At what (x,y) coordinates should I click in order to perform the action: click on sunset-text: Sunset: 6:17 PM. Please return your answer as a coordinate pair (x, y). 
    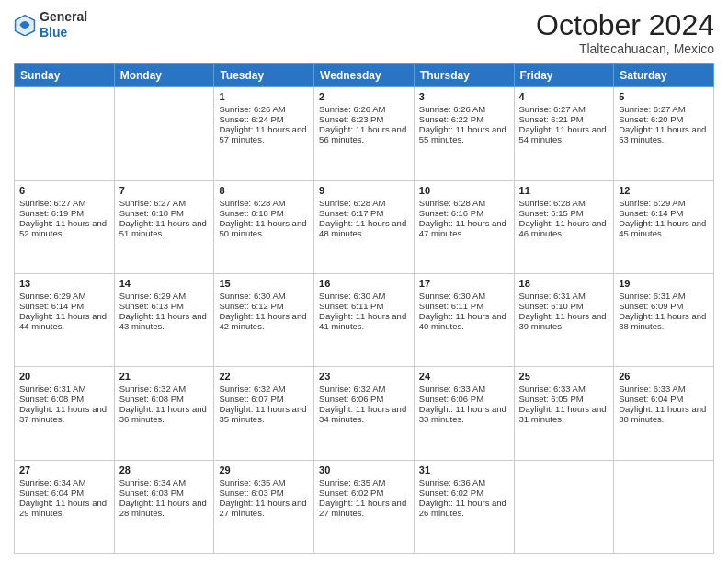
    Looking at the image, I should click on (364, 213).